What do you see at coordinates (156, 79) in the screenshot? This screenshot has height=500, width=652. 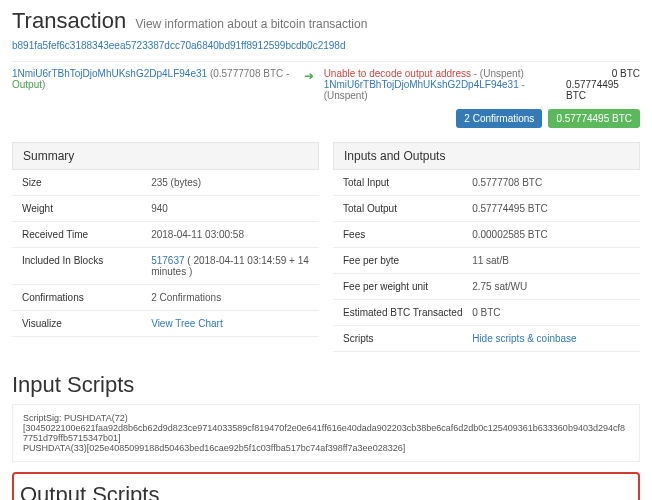 I see `input-address-cell: 1NmiU6rTBhTojDjoMhUKshG2Dp4LF94e31 (0.57…` at bounding box center [156, 79].